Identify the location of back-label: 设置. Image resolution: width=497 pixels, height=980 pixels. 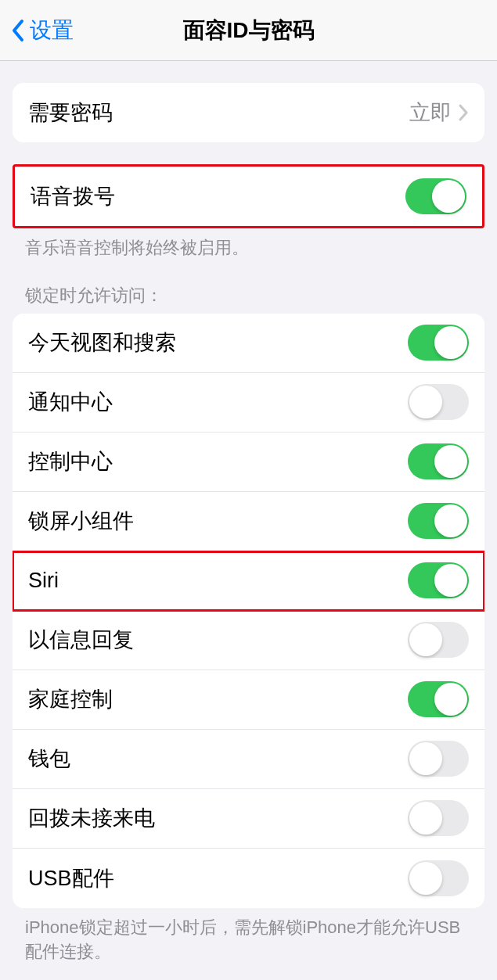
(52, 31).